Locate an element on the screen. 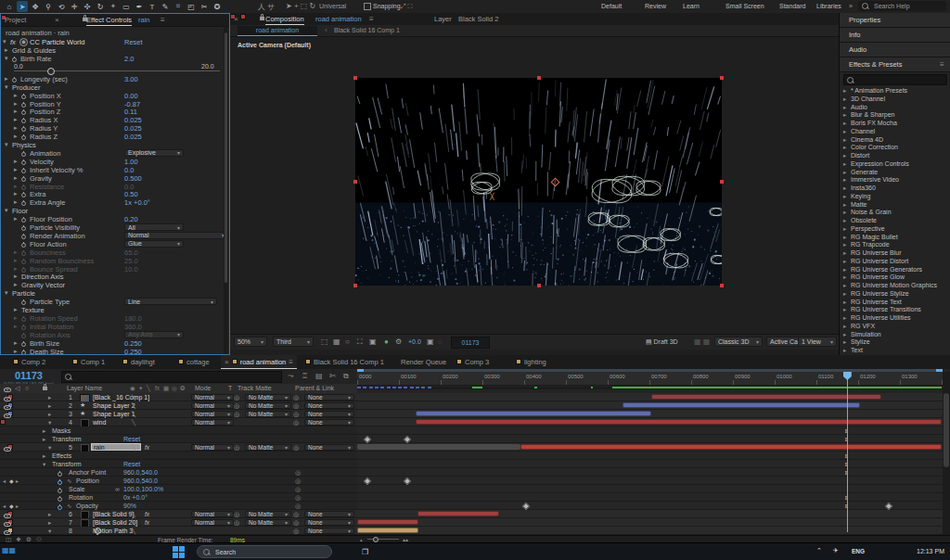 The image size is (950, 560). dolly-camera-tool: ✣ is located at coordinates (87, 6).